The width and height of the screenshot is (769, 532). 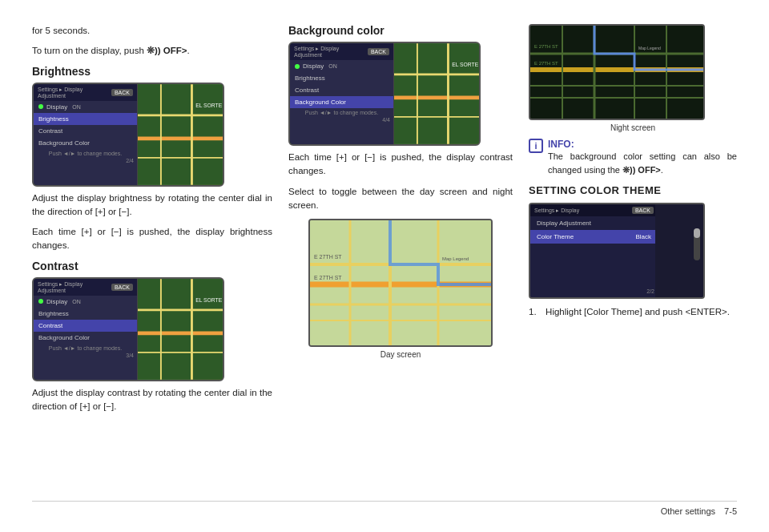 I want to click on bgcolor-screen: Settings ▸ Display Adjustment BACK Displ…, so click(x=384, y=94).